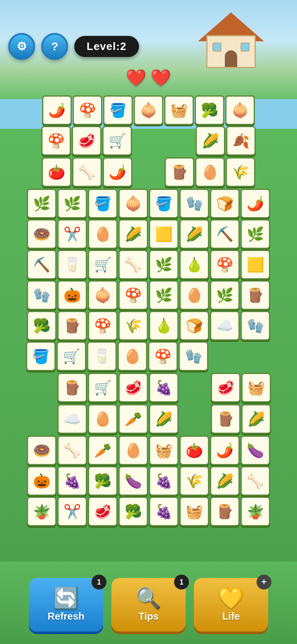  Describe the element at coordinates (164, 326) in the screenshot. I see `tile-7-4: 🍐` at that location.